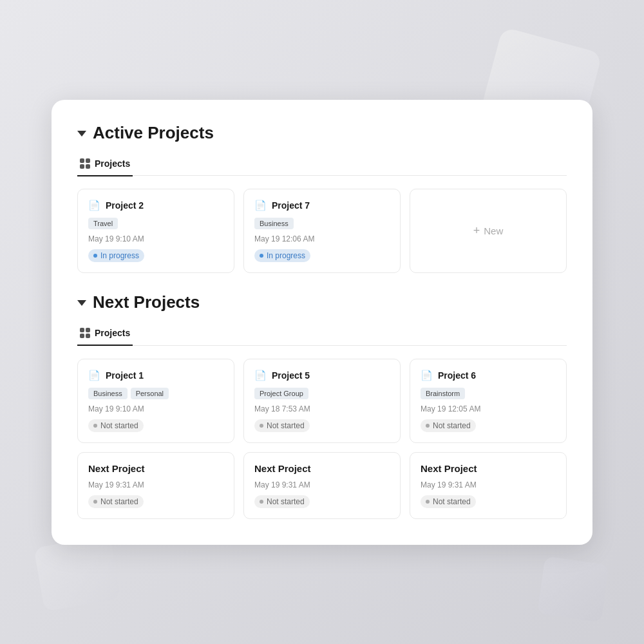  What do you see at coordinates (156, 205) in the screenshot?
I see `project-card-header: 📄 Project 2` at bounding box center [156, 205].